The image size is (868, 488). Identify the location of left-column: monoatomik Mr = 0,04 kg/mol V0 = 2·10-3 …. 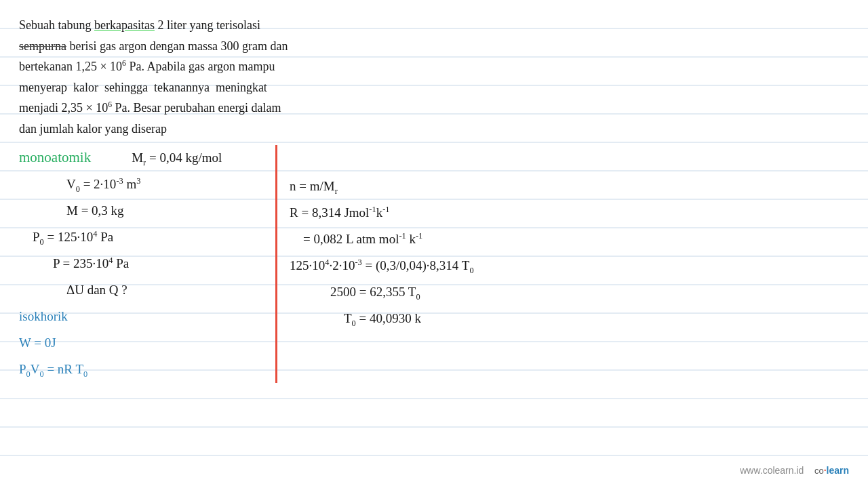
(144, 264).